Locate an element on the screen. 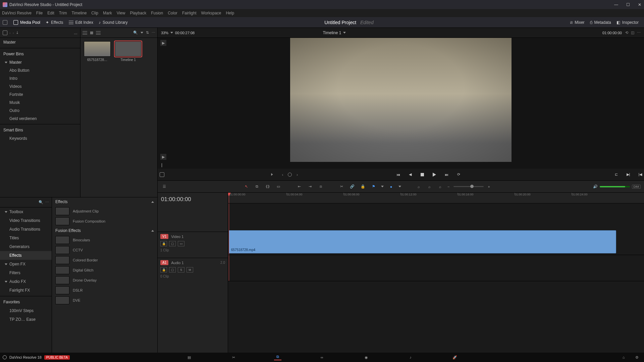  insert-button: ⇤ is located at coordinates (299, 187).